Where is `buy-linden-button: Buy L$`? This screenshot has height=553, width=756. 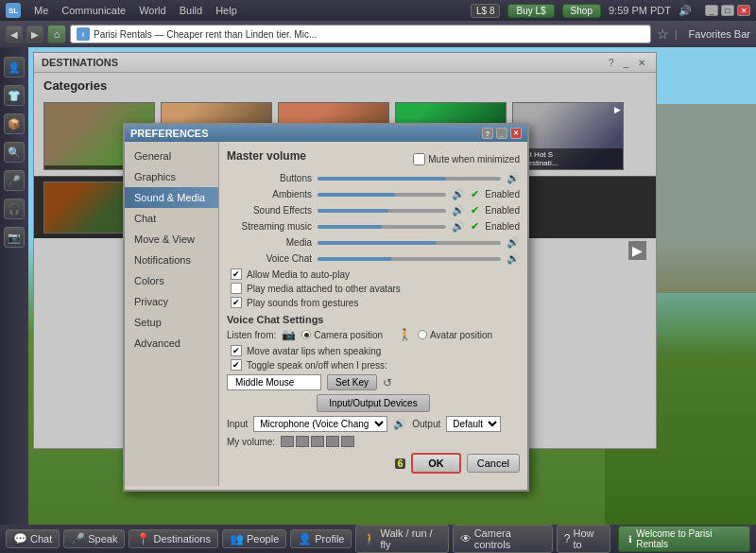
buy-linden-button: Buy L$ is located at coordinates (531, 11).